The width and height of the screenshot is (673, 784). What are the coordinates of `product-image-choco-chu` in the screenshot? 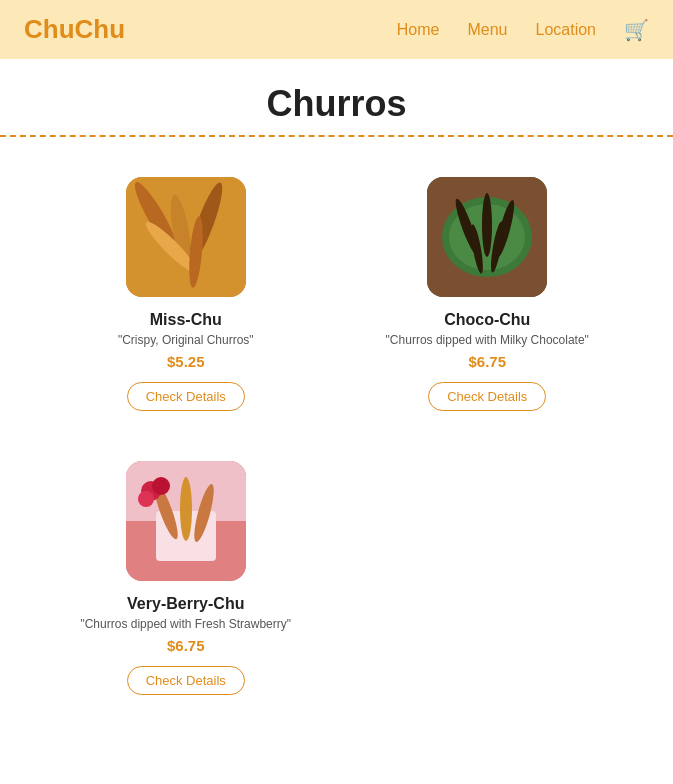 It's located at (487, 237).